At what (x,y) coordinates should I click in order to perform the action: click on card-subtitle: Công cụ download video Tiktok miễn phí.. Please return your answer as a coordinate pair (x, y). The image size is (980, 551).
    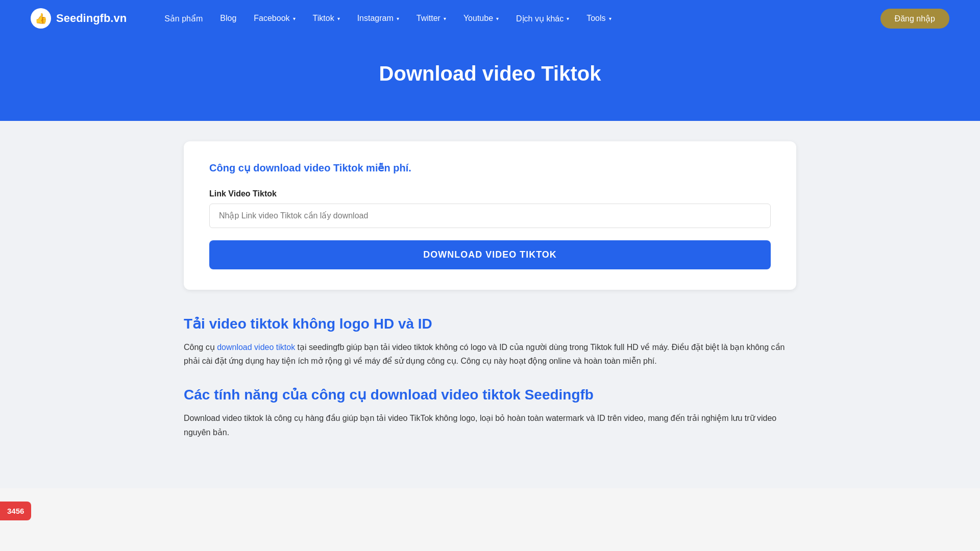
    Looking at the image, I should click on (490, 168).